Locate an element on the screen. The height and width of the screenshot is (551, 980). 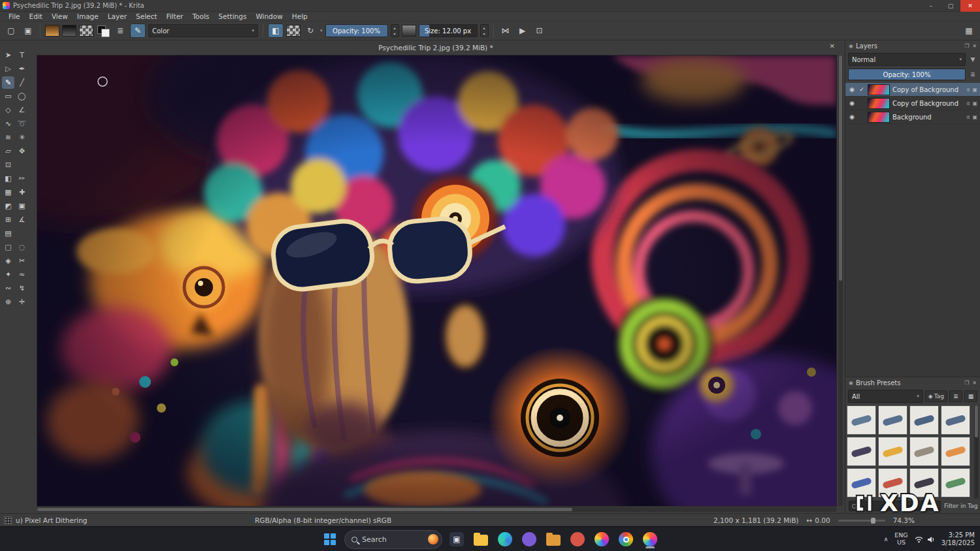
rotation-widget: ↔ 0.00 is located at coordinates (818, 520).